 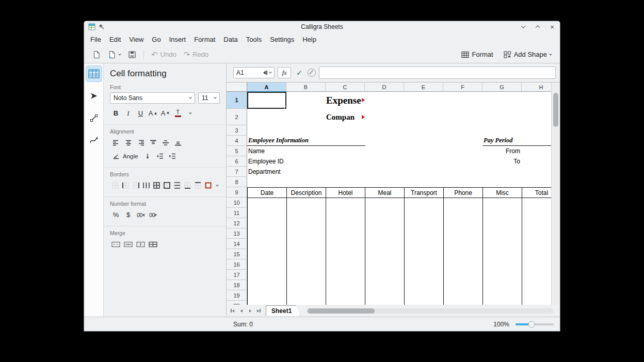 I want to click on menu-data: Data, so click(x=230, y=39).